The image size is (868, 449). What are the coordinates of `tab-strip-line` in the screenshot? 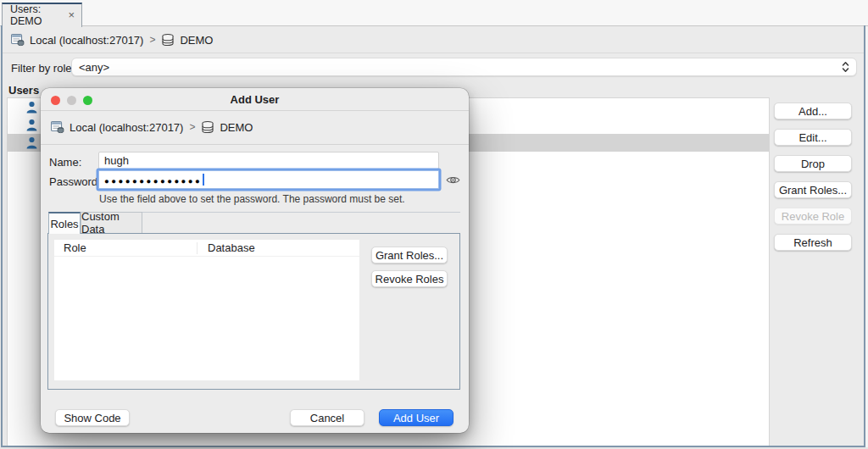 It's located at (302, 212).